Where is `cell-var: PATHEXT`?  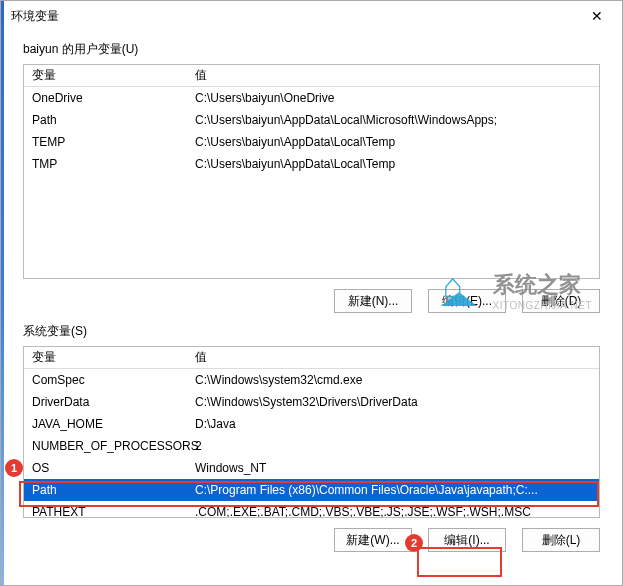 cell-var: PATHEXT is located at coordinates (106, 512).